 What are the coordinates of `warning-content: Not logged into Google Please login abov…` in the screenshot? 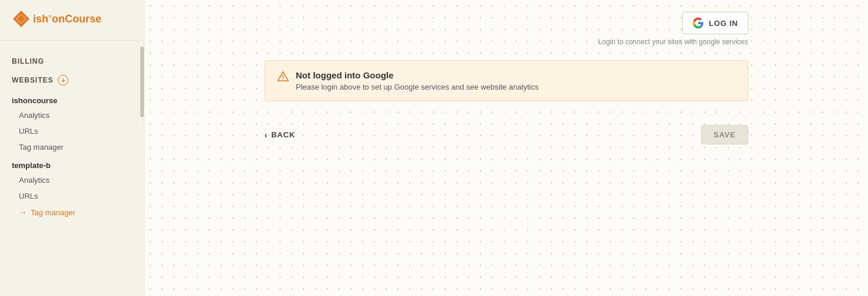 It's located at (417, 81).